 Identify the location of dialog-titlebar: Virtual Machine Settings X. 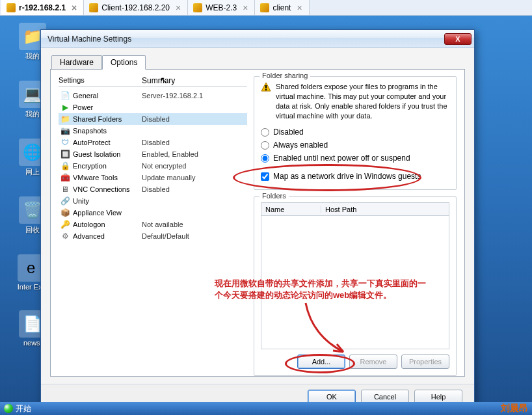
(258, 39).